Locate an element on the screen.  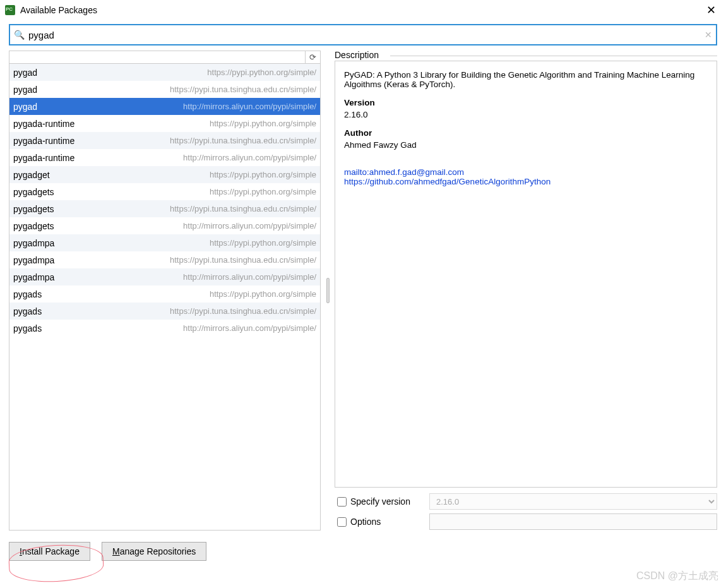
specify-version-checkbox-label: Specify version is located at coordinates (382, 501).